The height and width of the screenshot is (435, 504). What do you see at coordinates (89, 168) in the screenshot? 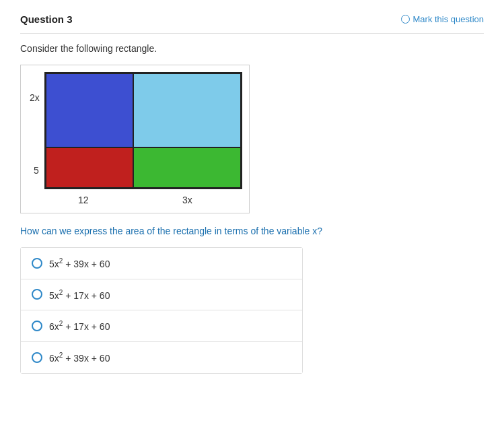
I see `cell-bottom-left` at bounding box center [89, 168].